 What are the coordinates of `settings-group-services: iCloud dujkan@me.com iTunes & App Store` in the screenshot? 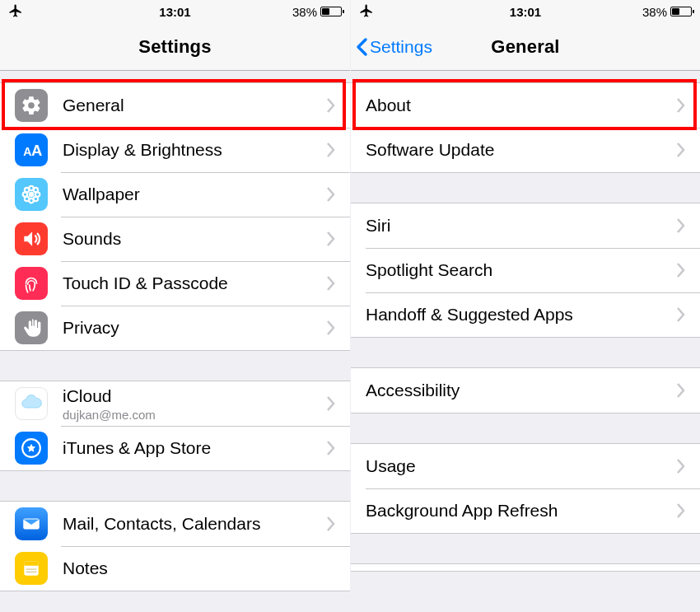 It's located at (175, 426).